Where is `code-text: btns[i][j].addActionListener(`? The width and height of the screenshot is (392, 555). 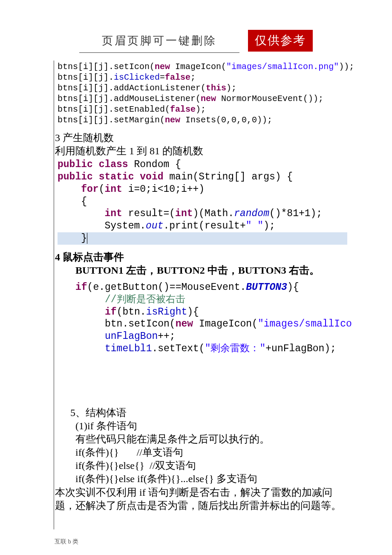
code-text: btns[i][j].addActionListener( is located at coordinates (132, 88).